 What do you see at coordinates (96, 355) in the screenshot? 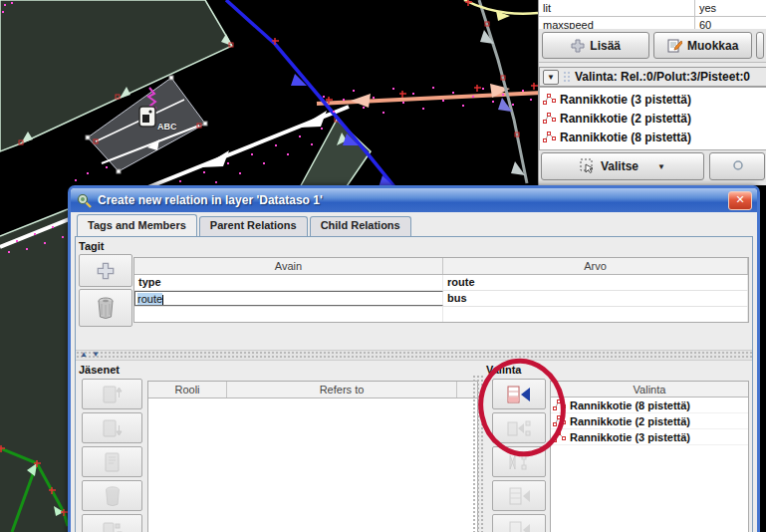
I see `splitter-down-icon: ▼` at bounding box center [96, 355].